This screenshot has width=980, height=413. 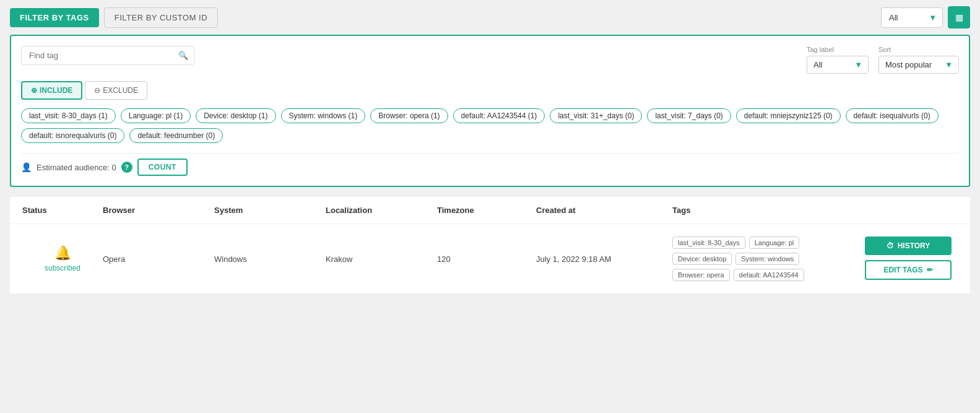 What do you see at coordinates (158, 259) in the screenshot?
I see `browser-cell: Opera` at bounding box center [158, 259].